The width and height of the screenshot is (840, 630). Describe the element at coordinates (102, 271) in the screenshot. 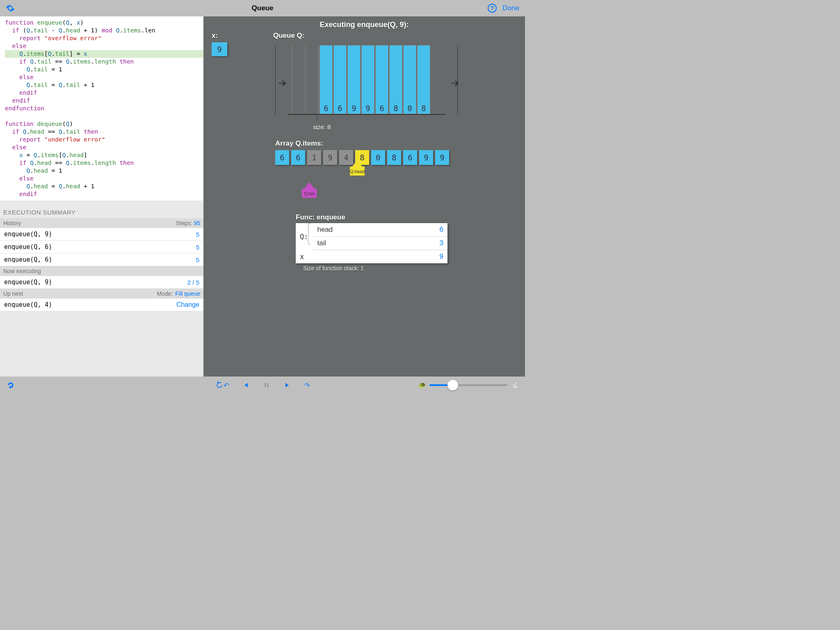

I see `now-executing-header: Now executing` at that location.